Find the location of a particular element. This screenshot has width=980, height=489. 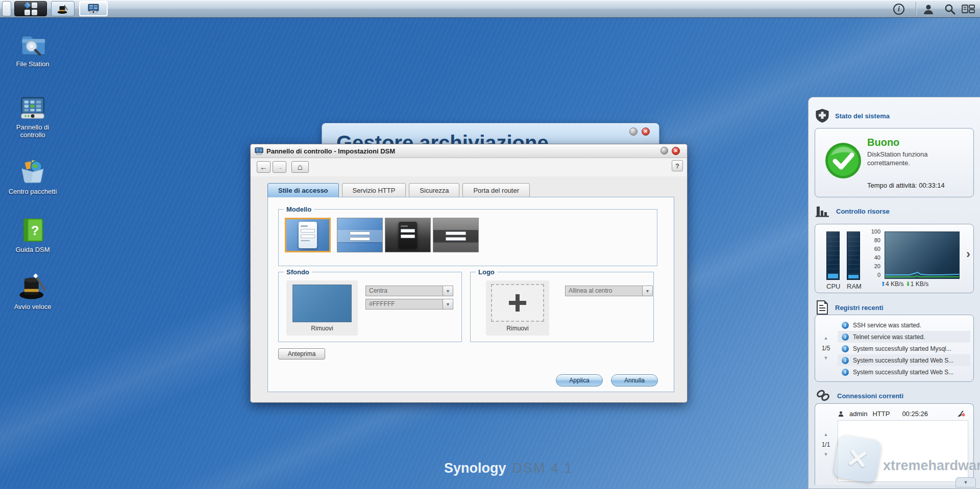

logo-align-dropdown: Allinea al centro ▾ is located at coordinates (609, 291).